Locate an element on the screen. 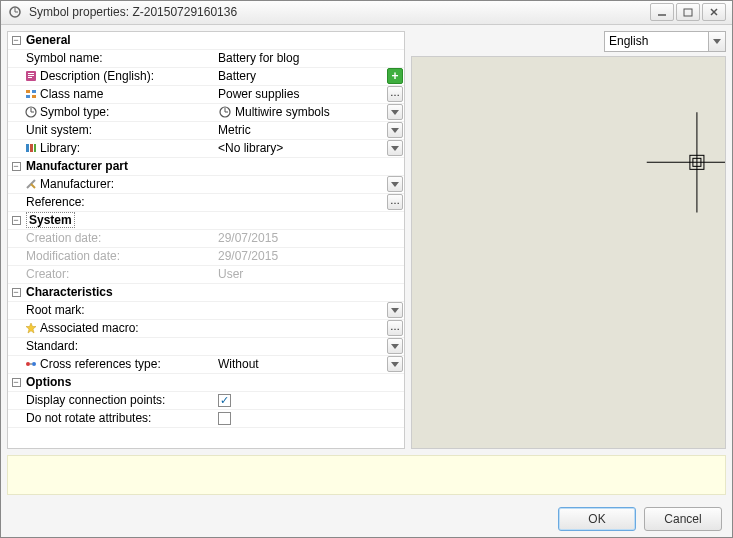 The height and width of the screenshot is (538, 733). language-combo: English is located at coordinates (656, 42).